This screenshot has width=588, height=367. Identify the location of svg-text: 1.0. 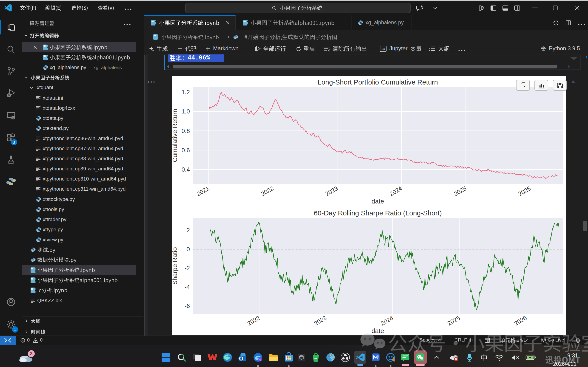
(186, 111).